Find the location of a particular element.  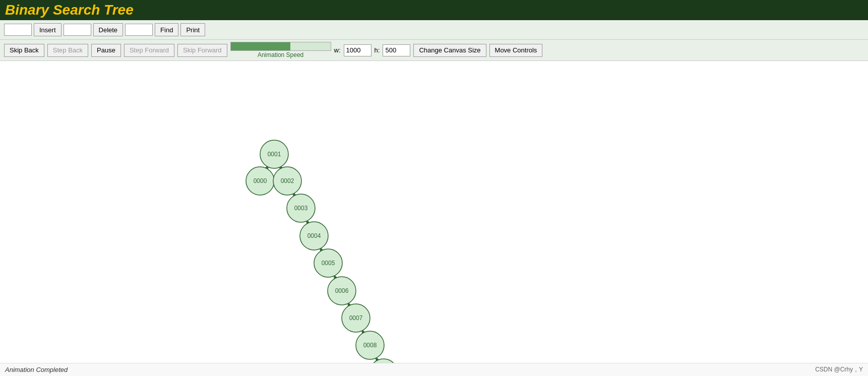

animation-speed-fill is located at coordinates (261, 46).